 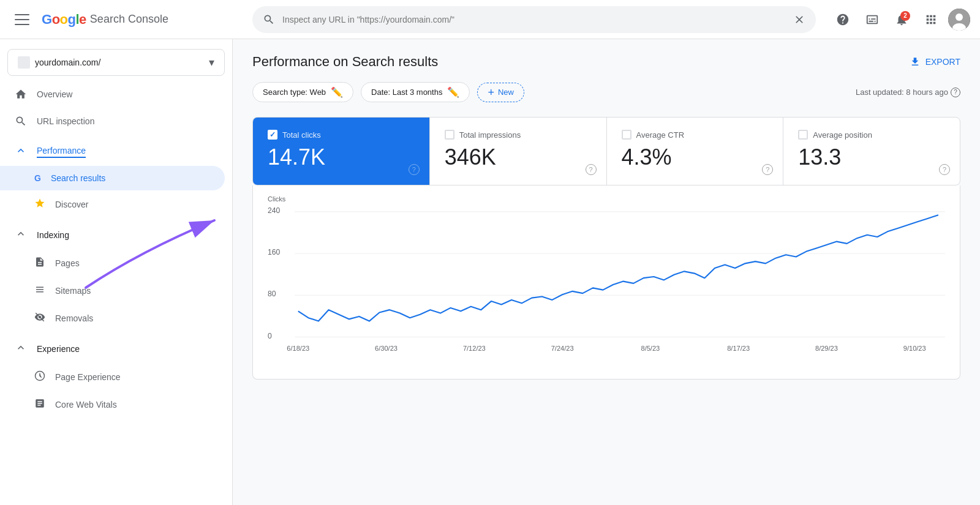 What do you see at coordinates (872, 151) in the screenshot?
I see `metric-card-average-position: Average position 13.3 ?` at bounding box center [872, 151].